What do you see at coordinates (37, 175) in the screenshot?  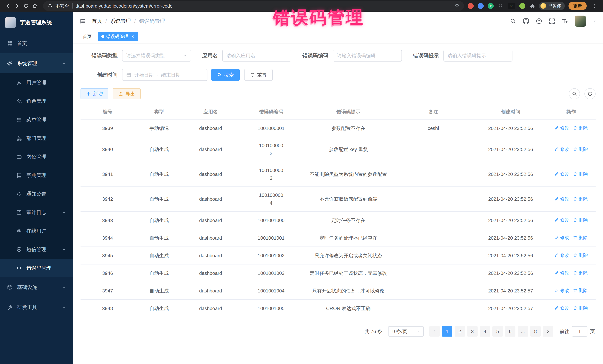 I see `sidebar-menu: 首页系统管理用户管理角色管理菜单管理部门管理岗位管理字典管理通知公告审计日志在线…` at bounding box center [37, 175].